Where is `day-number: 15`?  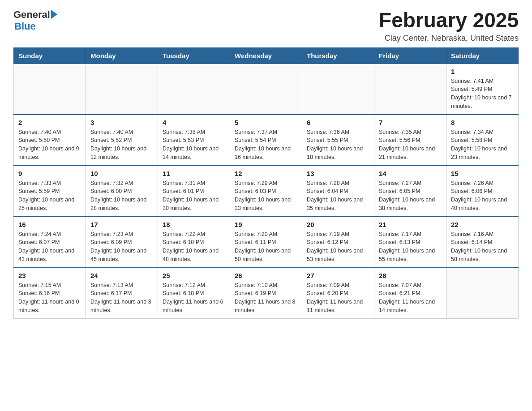
day-number: 15 is located at coordinates (482, 174).